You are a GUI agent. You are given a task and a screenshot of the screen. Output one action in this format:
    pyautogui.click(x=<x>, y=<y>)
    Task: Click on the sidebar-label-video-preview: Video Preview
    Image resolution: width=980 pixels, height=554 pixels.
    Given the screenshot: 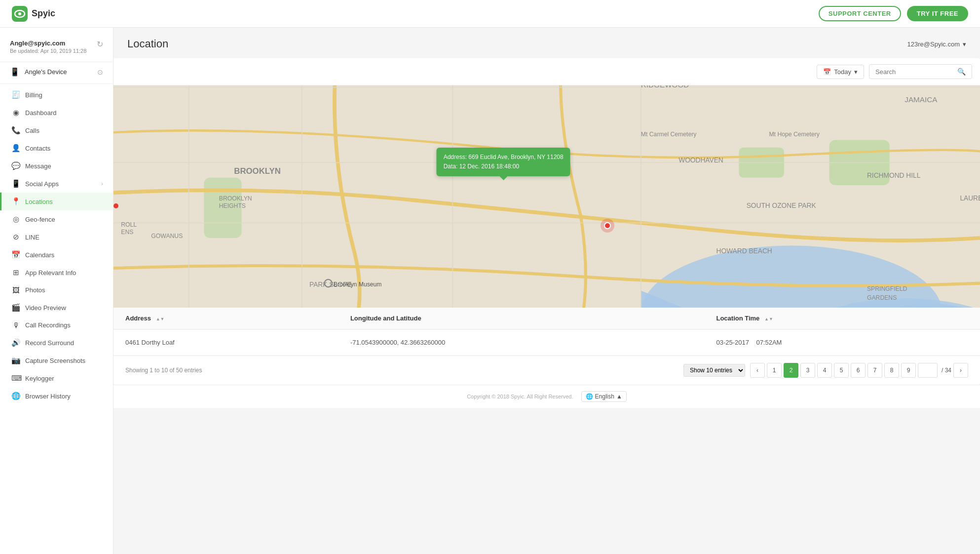 What is the action you would take?
    pyautogui.click(x=64, y=308)
    